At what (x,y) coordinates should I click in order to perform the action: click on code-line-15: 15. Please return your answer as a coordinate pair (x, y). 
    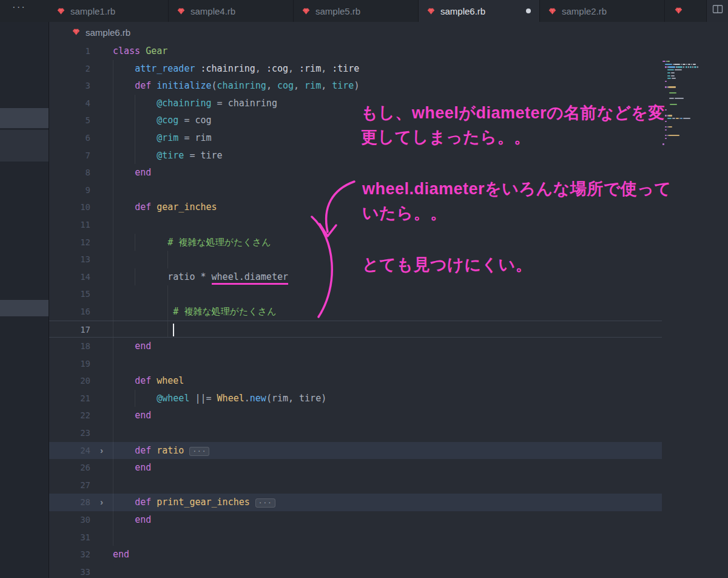
    Looking at the image, I should click on (356, 294).